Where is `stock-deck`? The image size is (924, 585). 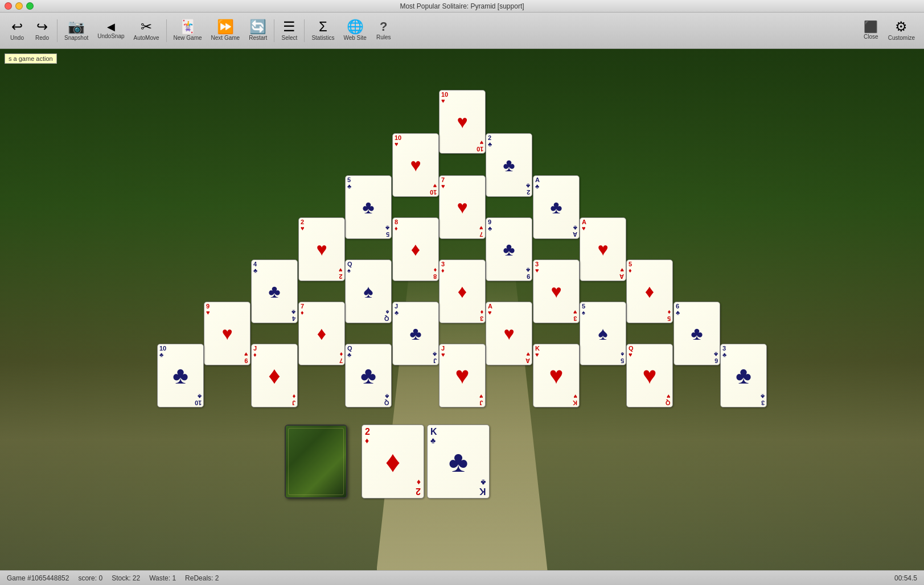
stock-deck is located at coordinates (316, 462).